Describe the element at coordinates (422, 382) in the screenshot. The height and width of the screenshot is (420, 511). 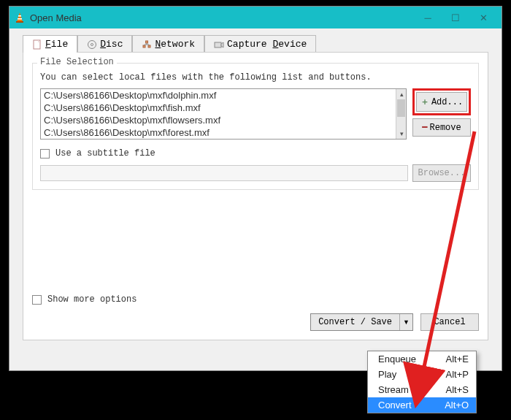
I see `convert-save-menu: Enqueue Alt+E Play Alt+P Stream Alt+S Co…` at that location.